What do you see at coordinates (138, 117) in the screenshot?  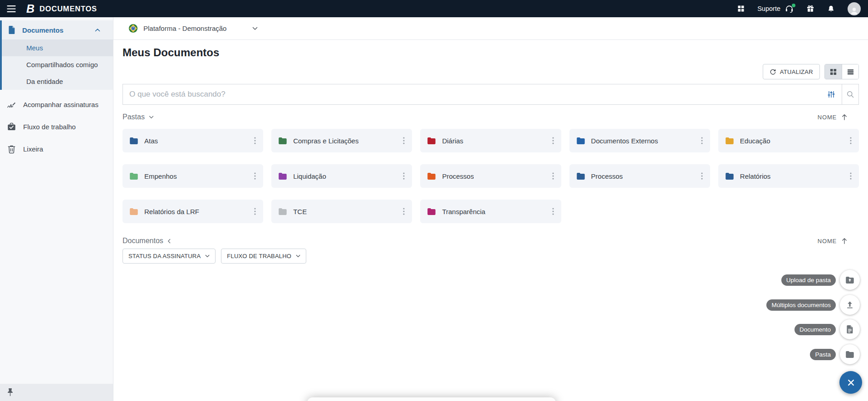 I see `folders-section-toggle: Pastas` at bounding box center [138, 117].